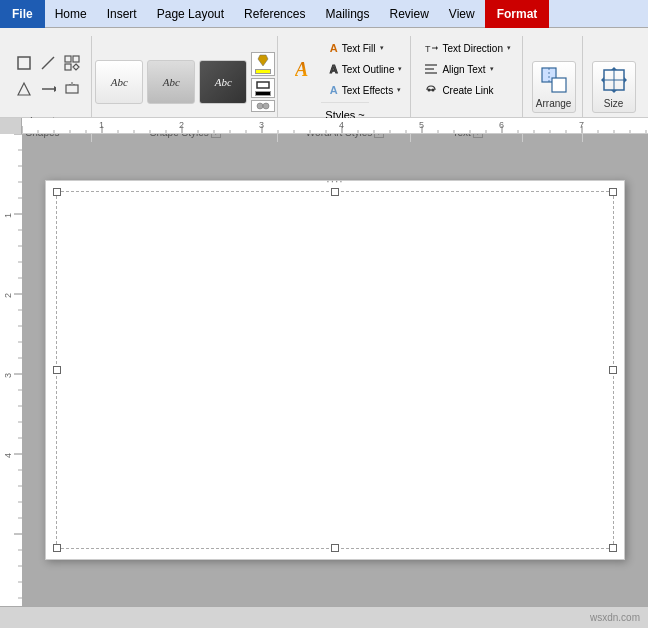 The height and width of the screenshot is (628, 648). What do you see at coordinates (263, 88) in the screenshot?
I see `shape-outline-btn` at bounding box center [263, 88].